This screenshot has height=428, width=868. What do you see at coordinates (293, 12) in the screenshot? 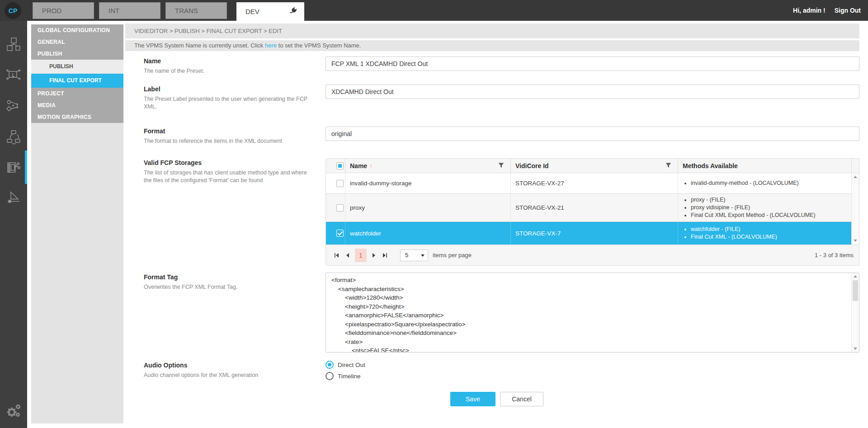
I see `plug-icon` at bounding box center [293, 12].